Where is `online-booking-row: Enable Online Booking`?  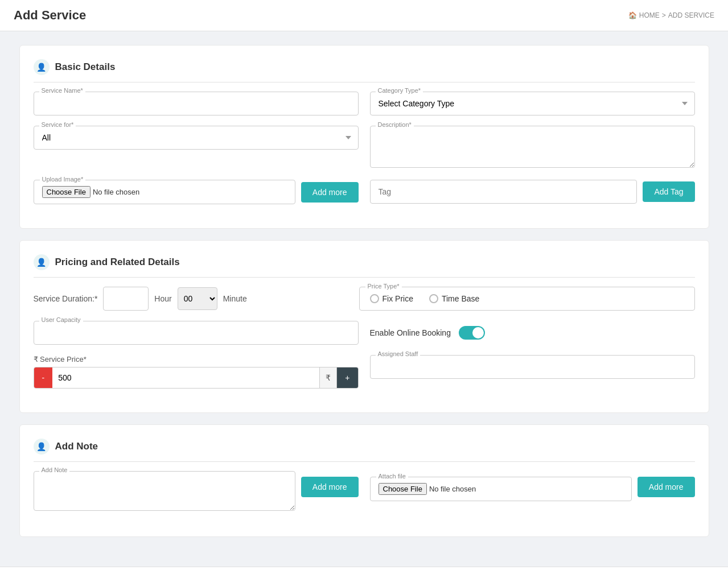
online-booking-row: Enable Online Booking is located at coordinates (533, 333).